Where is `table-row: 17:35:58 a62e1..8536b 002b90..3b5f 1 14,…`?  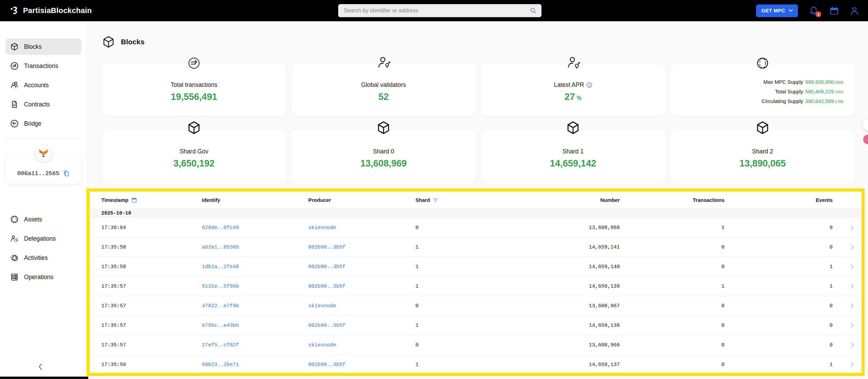 table-row: 17:35:58 a62e1..8536b 002b90..3b5f 1 14,… is located at coordinates (477, 247).